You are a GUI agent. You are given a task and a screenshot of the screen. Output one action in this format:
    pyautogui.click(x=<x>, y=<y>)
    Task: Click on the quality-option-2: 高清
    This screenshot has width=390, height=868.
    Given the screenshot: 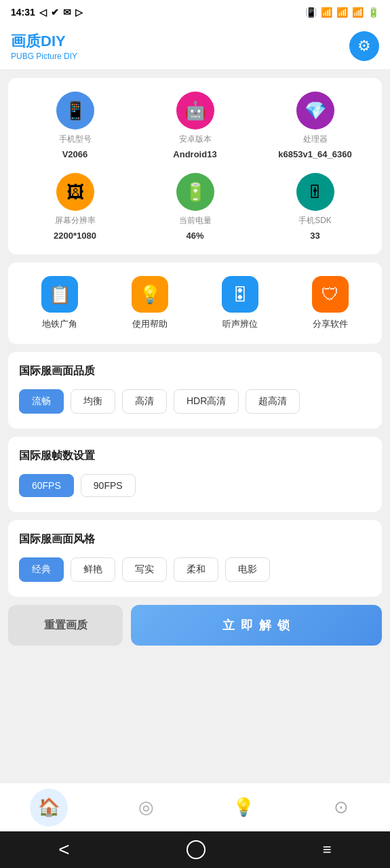 What is the action you would take?
    pyautogui.click(x=144, y=401)
    